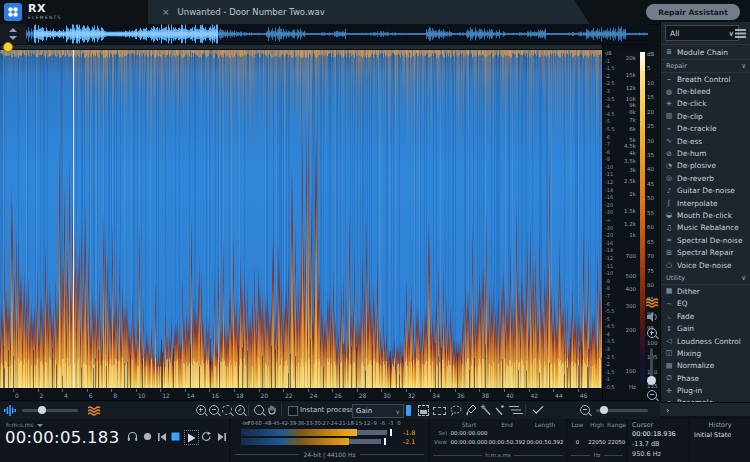  I want to click on blend-slider, so click(50, 410).